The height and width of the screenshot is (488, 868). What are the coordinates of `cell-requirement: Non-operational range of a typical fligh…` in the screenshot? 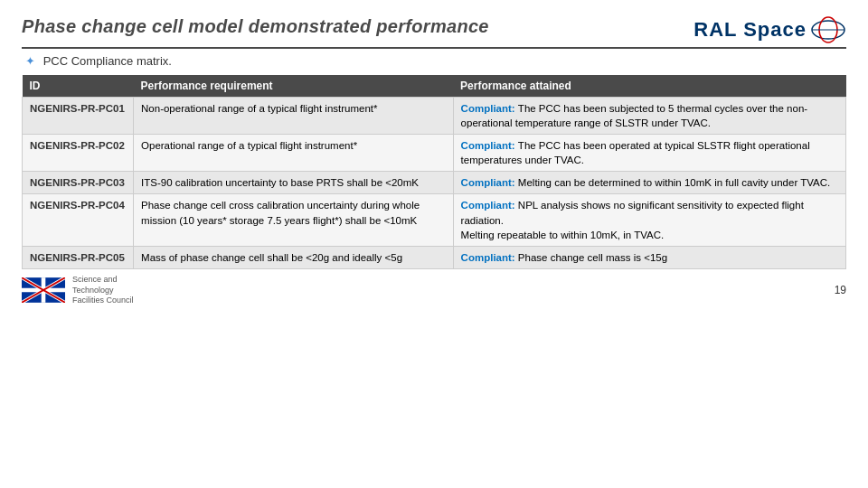 It's located at (294, 116).